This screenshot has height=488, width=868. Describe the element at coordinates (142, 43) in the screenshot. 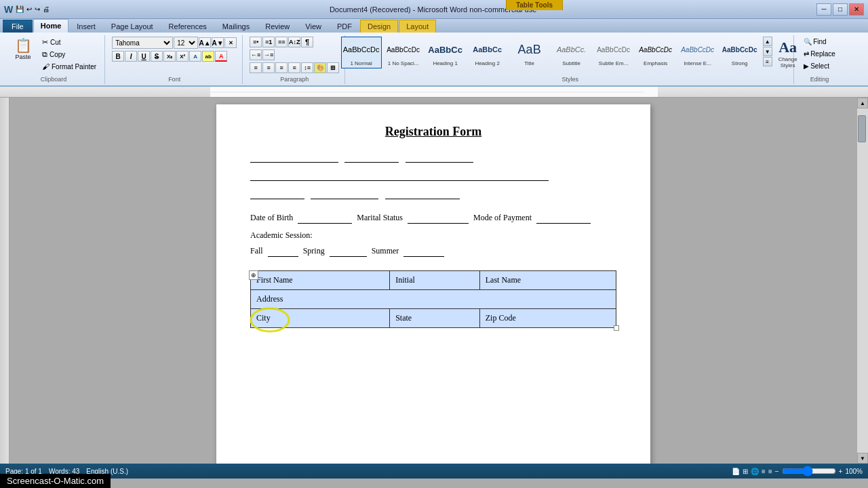

I see `font-name-select: Tahoma` at that location.